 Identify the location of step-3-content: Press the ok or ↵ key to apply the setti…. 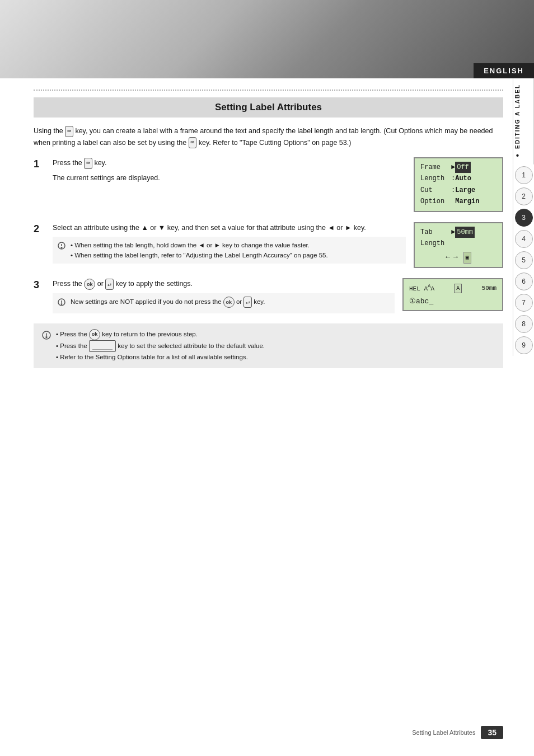
(277, 295).